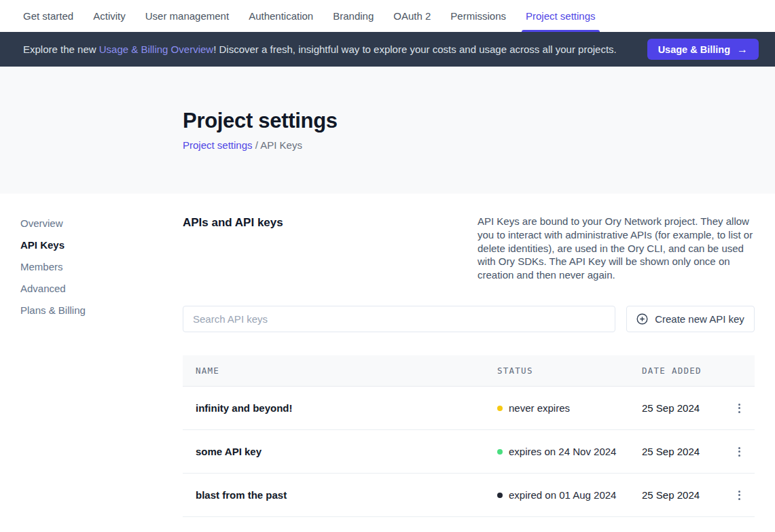 This screenshot has width=775, height=532. I want to click on arrow-right-icon: →, so click(742, 50).